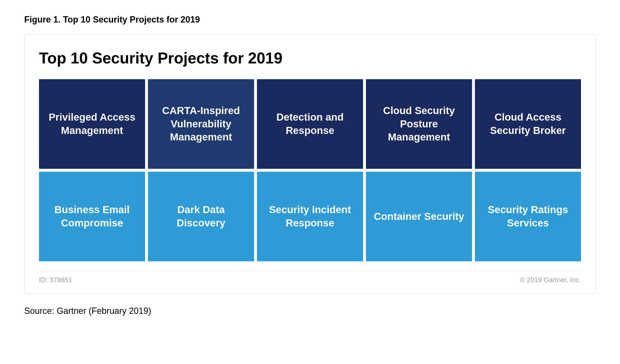 The width and height of the screenshot is (620, 364). I want to click on chart-title: Top 10 Security Projects for 2019, so click(310, 58).